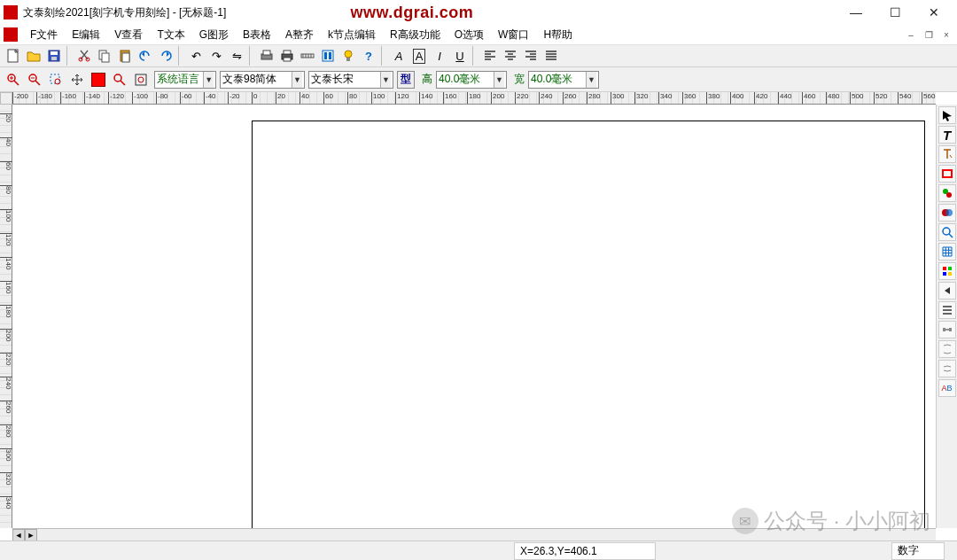  Describe the element at coordinates (267, 56) in the screenshot. I see `output-icon` at that location.